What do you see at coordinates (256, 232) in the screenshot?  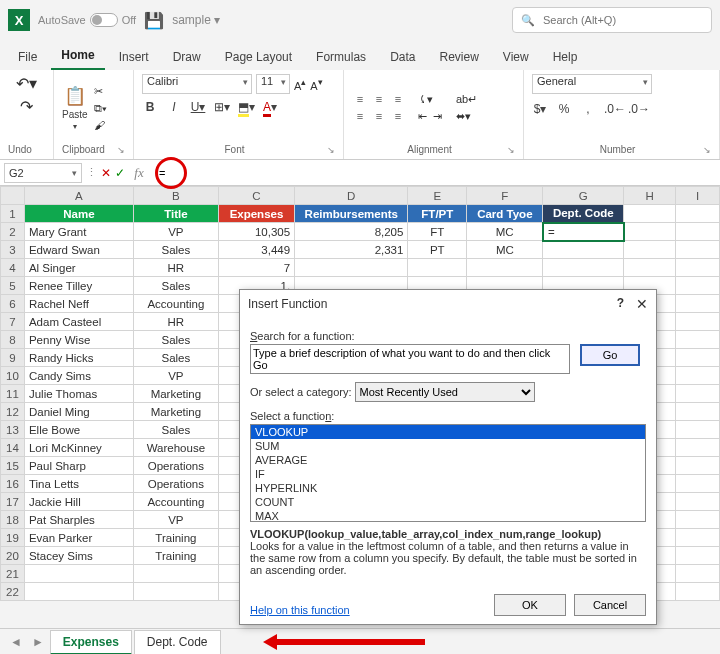 I see `cell: 10,305` at bounding box center [256, 232].